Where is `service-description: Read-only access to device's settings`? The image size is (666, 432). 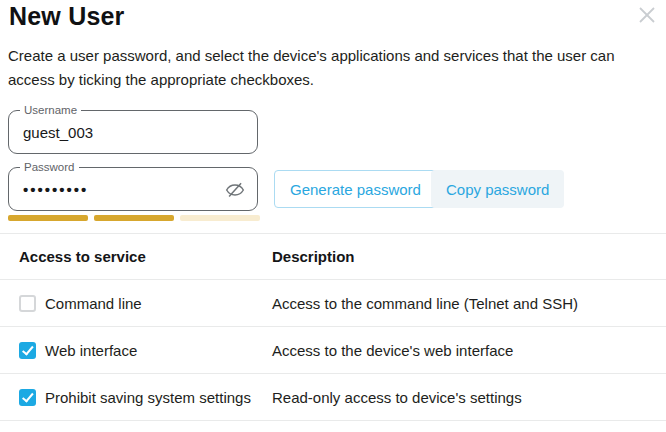
service-description: Read-only access to device's settings is located at coordinates (469, 398).